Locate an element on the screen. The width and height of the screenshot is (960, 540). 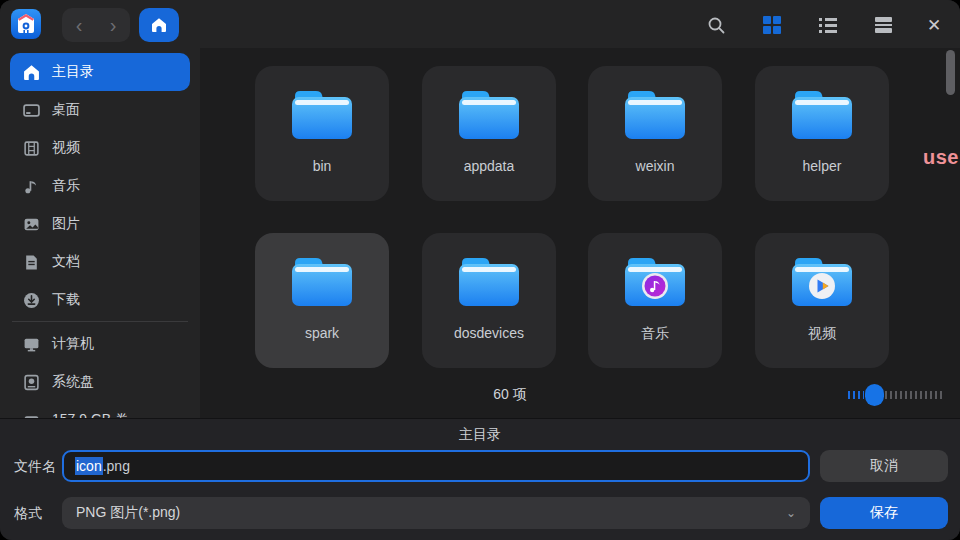
sidebar-item-videos: 视频 is located at coordinates (100, 148).